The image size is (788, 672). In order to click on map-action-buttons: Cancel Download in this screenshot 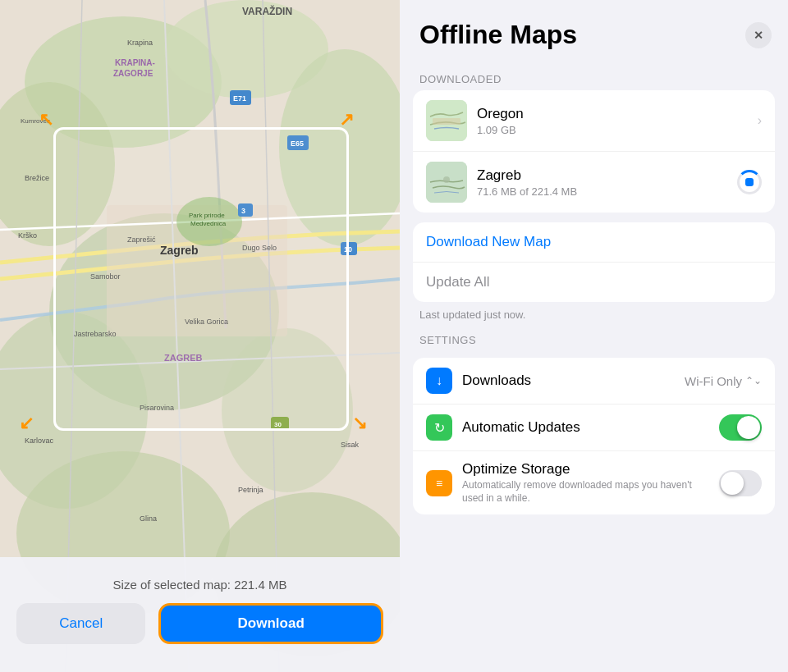, I will do `click(200, 624)`.